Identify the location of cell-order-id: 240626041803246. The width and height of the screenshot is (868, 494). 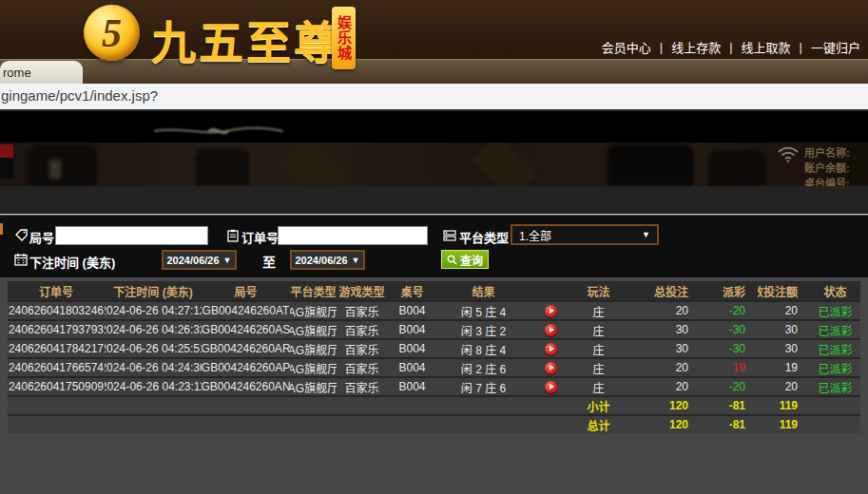
(56, 311).